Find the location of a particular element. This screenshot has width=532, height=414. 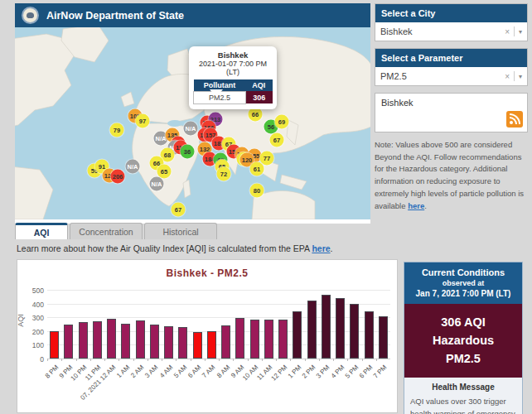

popup-datetime: 2021-01-07 7:00 PM is located at coordinates (233, 64).